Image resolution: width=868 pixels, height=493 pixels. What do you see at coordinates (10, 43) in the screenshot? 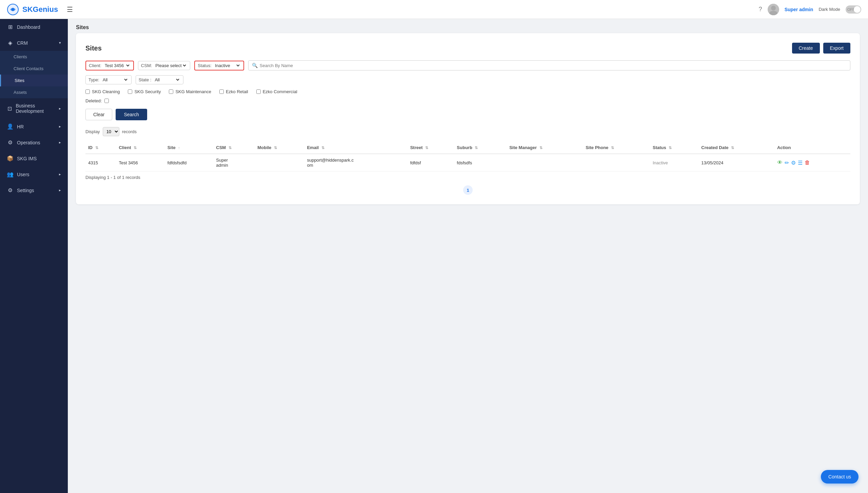
I see `crm-icon: ◈` at bounding box center [10, 43].